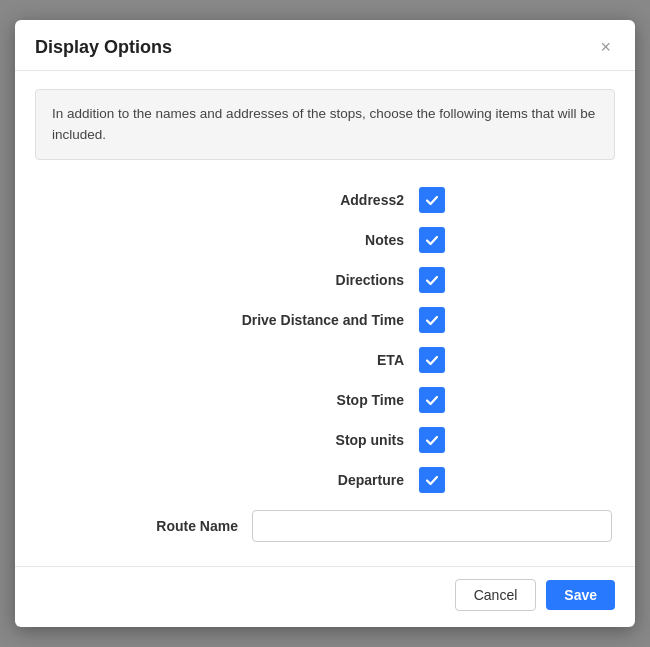  I want to click on option-label-drive-distance-time: Drive Distance and Time, so click(304, 320).